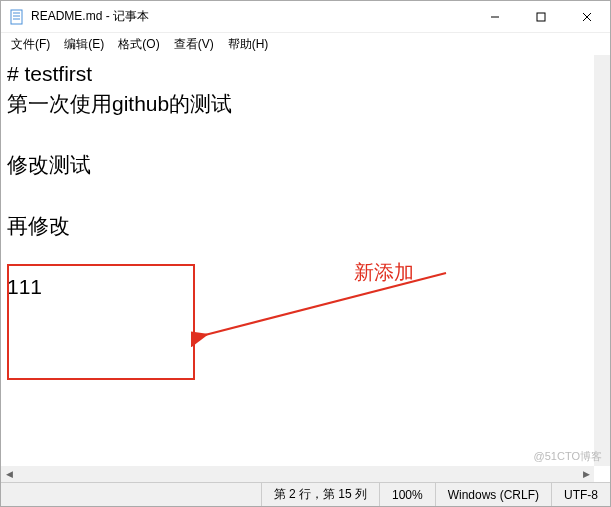 The width and height of the screenshot is (611, 507). I want to click on text-line: 111, so click(24, 286).